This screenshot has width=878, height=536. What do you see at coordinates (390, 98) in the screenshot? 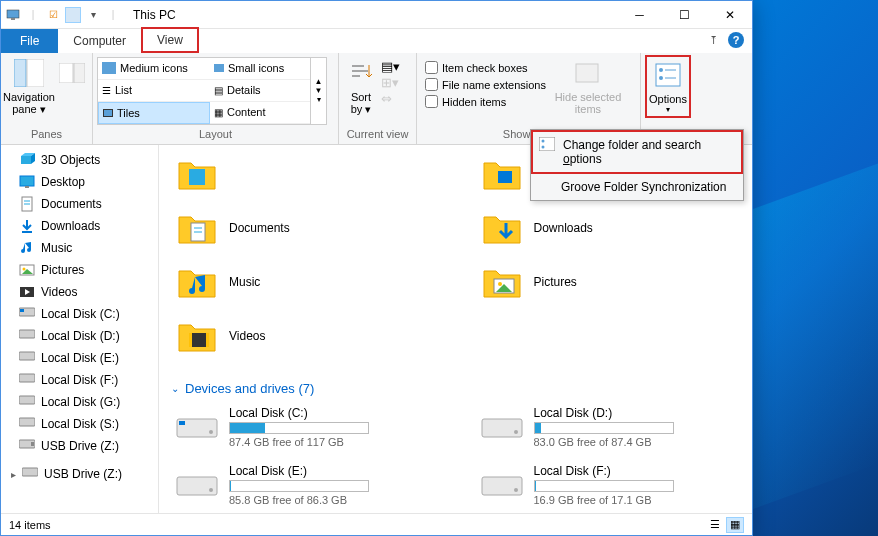
I see `size-columns-icon: ⇔` at bounding box center [390, 98].